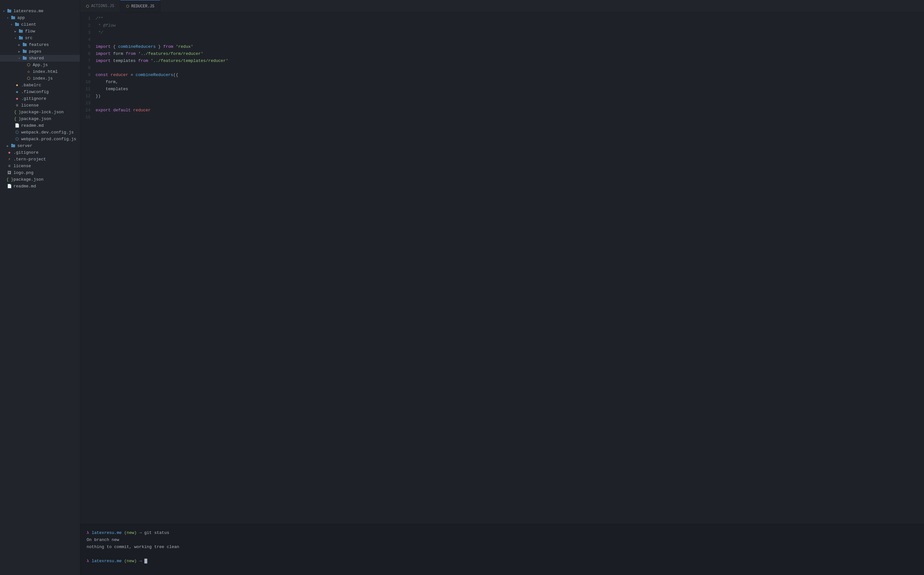 The image size is (924, 575). I want to click on sidebar-header, so click(40, 4).